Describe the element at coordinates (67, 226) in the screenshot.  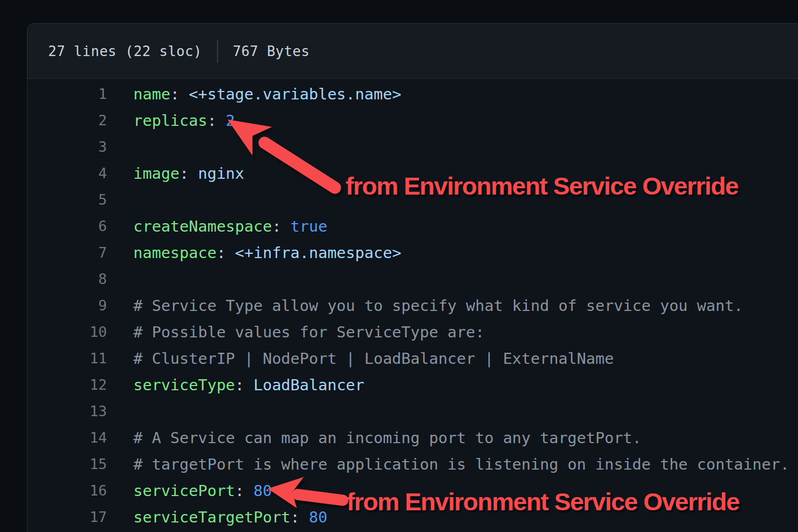
I see `line-number: 6` at that location.